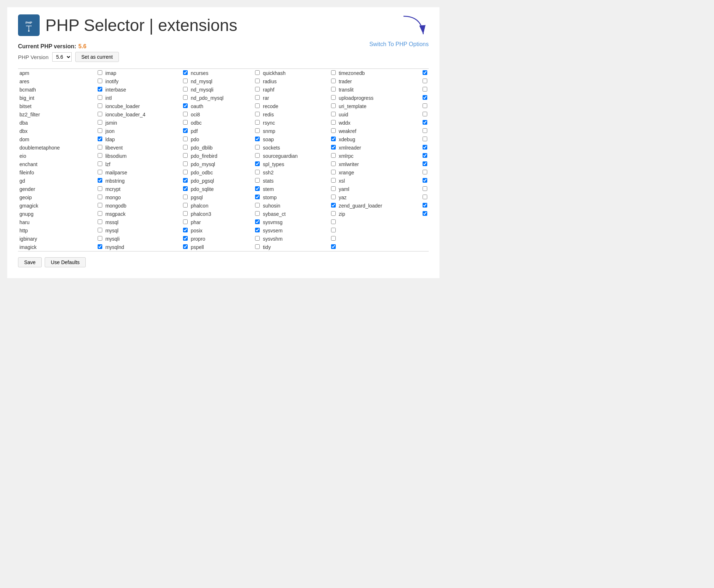 The width and height of the screenshot is (714, 588). What do you see at coordinates (100, 156) in the screenshot?
I see `ext-checkbox-eio` at bounding box center [100, 156].